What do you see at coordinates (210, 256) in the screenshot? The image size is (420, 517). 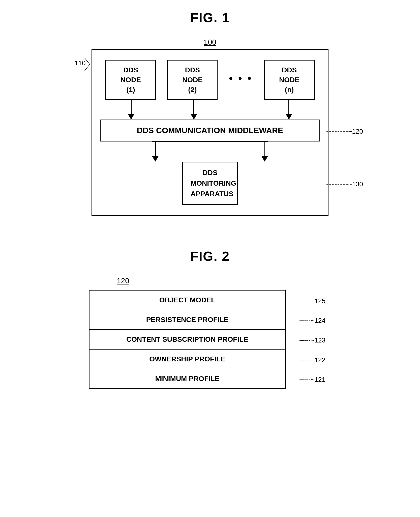 I see `fig2-title: FIG. 2` at bounding box center [210, 256].